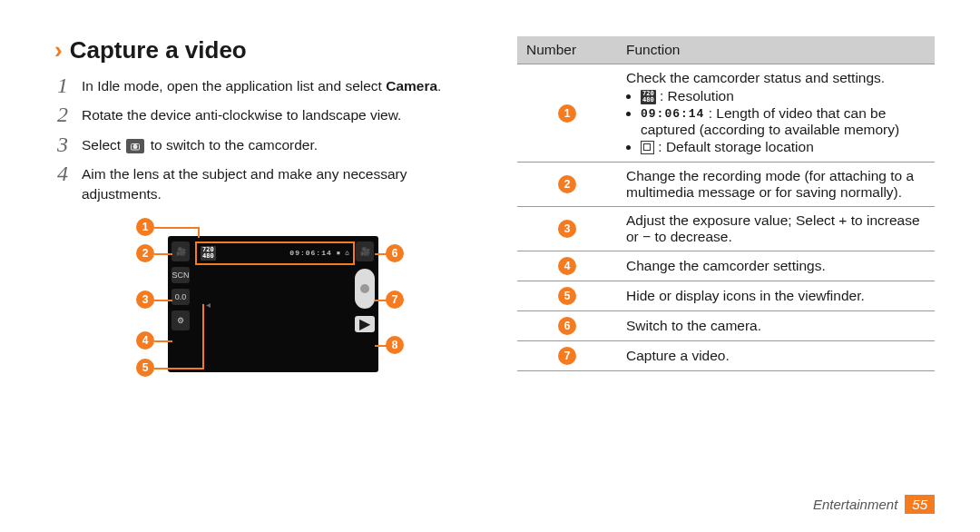  Describe the element at coordinates (310, 252) in the screenshot. I see `timecode: 09:06:14` at that location.